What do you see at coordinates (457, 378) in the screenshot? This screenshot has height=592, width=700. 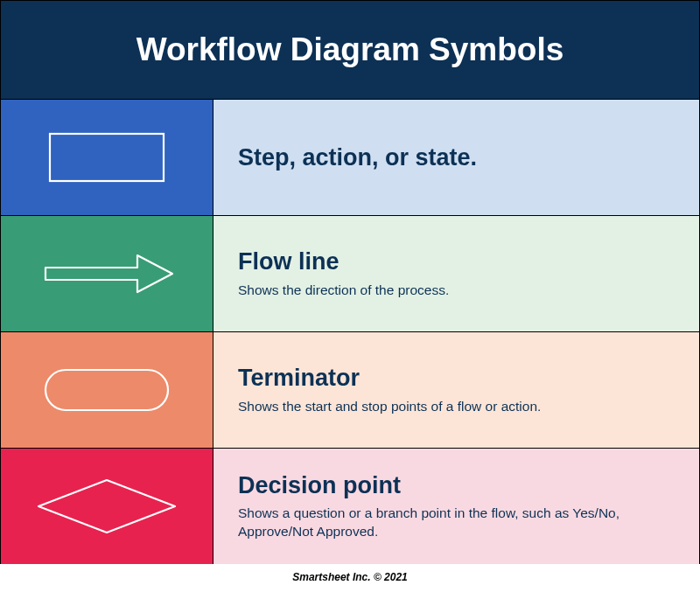 I see `terminator-title: Terminator` at bounding box center [457, 378].